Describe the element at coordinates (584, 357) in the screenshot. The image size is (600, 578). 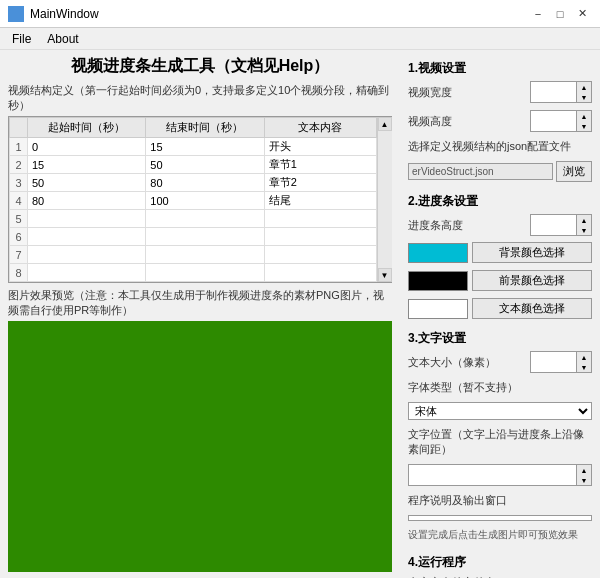
I see `font-size-up: ▲` at that location.